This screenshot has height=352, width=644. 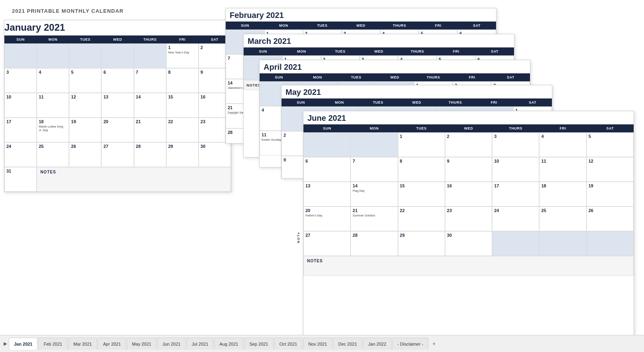 What do you see at coordinates (83, 344) in the screenshot?
I see `tab-mar-2021: Mar 2021` at bounding box center [83, 344].